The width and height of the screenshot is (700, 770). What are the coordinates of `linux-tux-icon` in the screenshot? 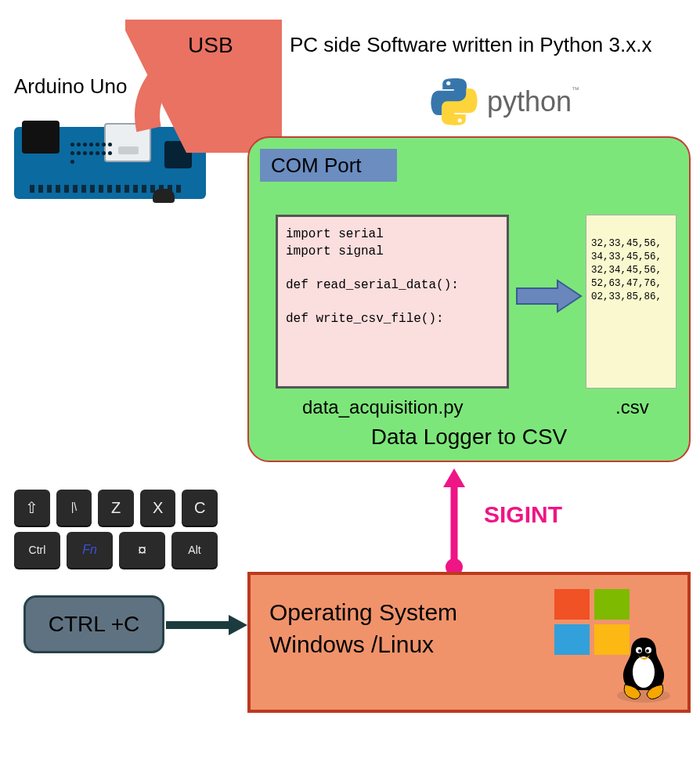 It's located at (644, 672).